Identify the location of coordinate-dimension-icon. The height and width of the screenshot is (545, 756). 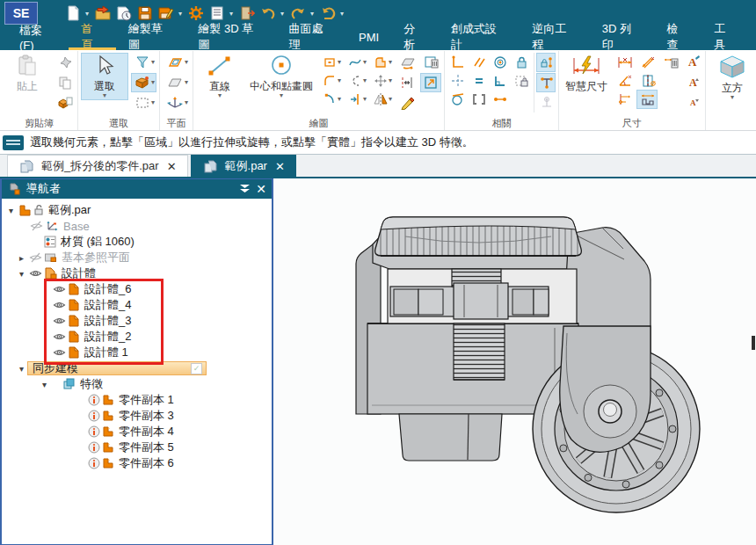
(624, 99).